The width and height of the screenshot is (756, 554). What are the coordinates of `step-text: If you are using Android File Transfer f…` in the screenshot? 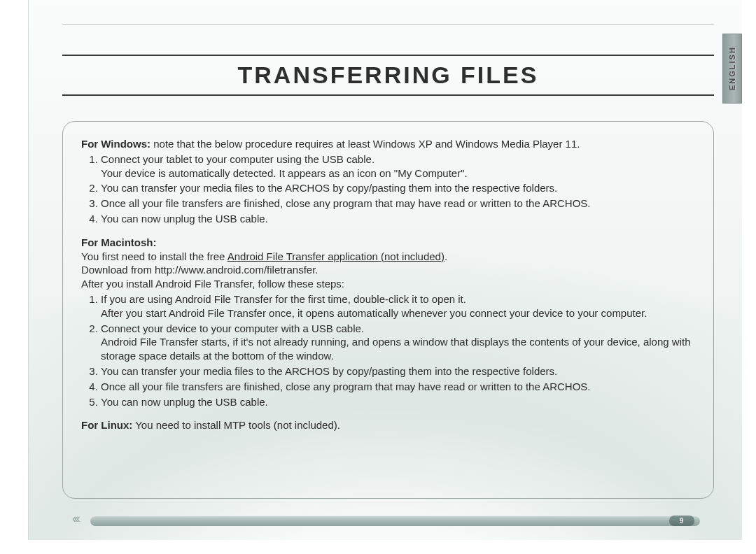 It's located at (374, 306).